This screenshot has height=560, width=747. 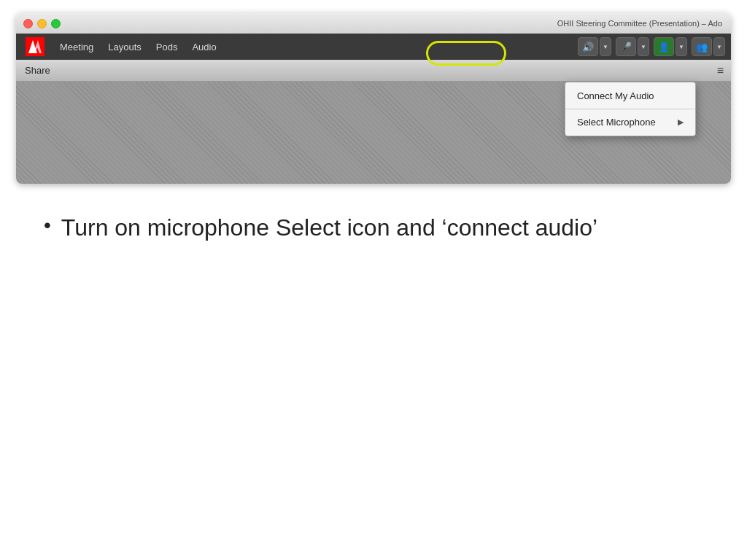 What do you see at coordinates (643, 47) in the screenshot?
I see `chevron-down-icon-2: ▼` at bounding box center [643, 47].